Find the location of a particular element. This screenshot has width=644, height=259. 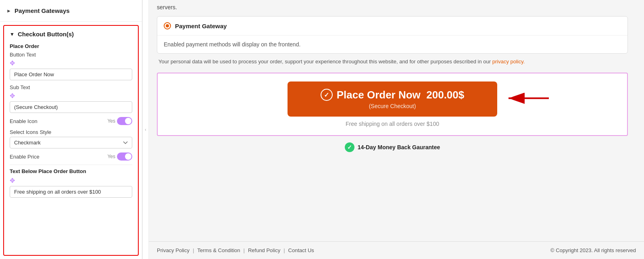

drag-icon-3: ✥ is located at coordinates (12, 181).